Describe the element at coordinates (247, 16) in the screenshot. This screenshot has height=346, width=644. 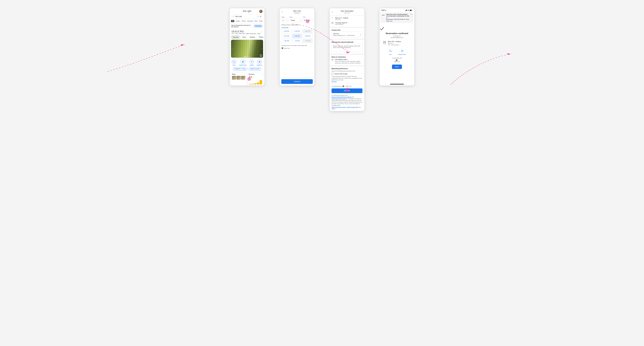
I see `search-bar` at that location.